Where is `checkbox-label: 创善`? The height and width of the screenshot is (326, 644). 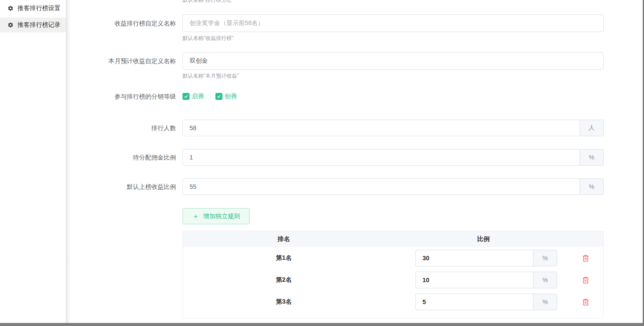 checkbox-label: 创善 is located at coordinates (231, 96).